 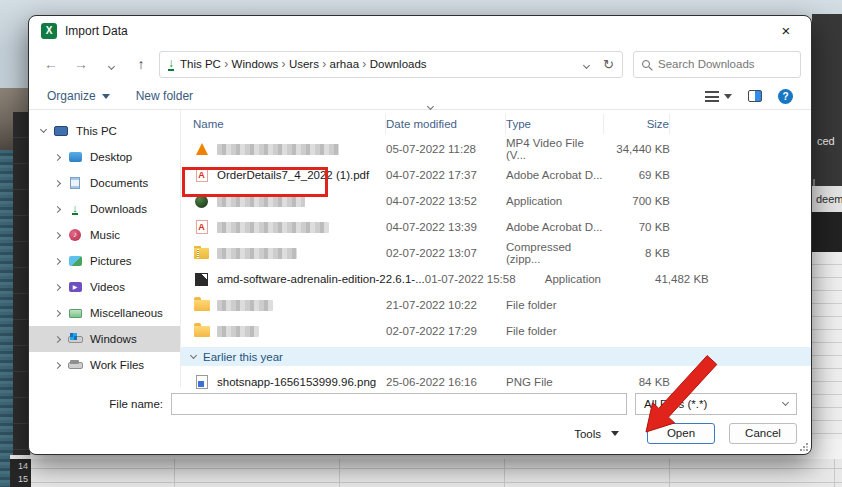 I want to click on file-type-value: All Files (*.*), so click(x=676, y=404).